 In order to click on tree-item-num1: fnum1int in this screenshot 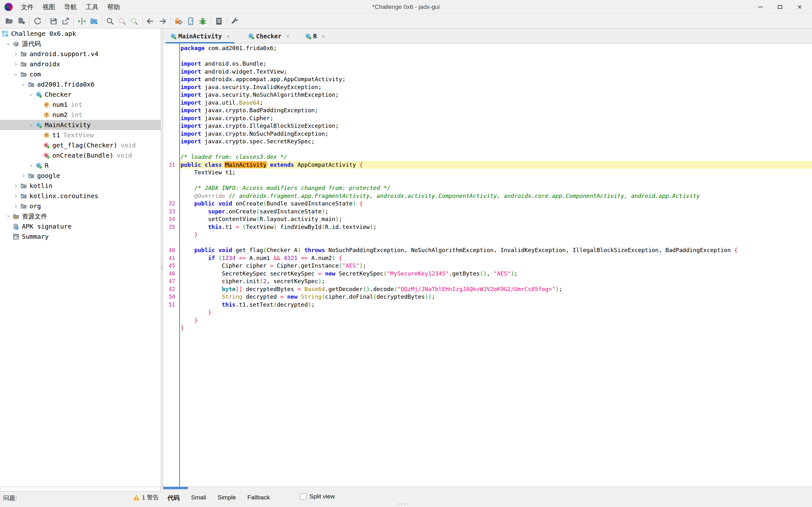, I will do `click(81, 105)`.